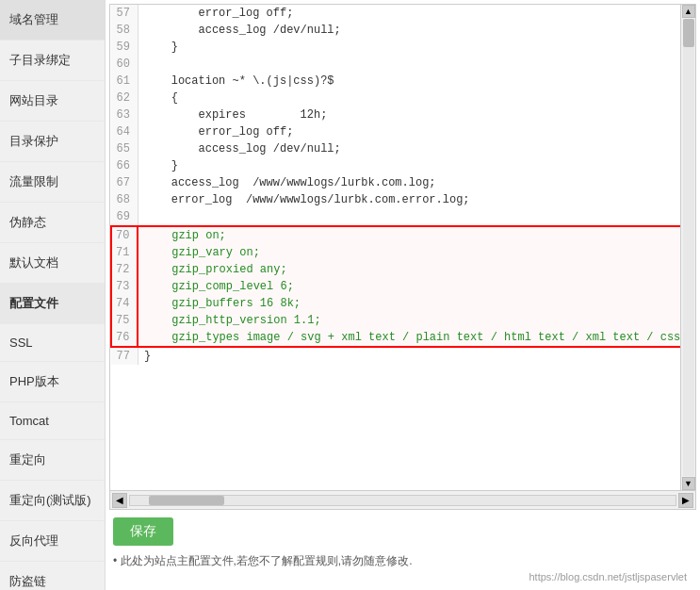 The height and width of the screenshot is (590, 700). Describe the element at coordinates (53, 60) in the screenshot. I see `sidebar-item-subdir: 子目录绑定` at that location.